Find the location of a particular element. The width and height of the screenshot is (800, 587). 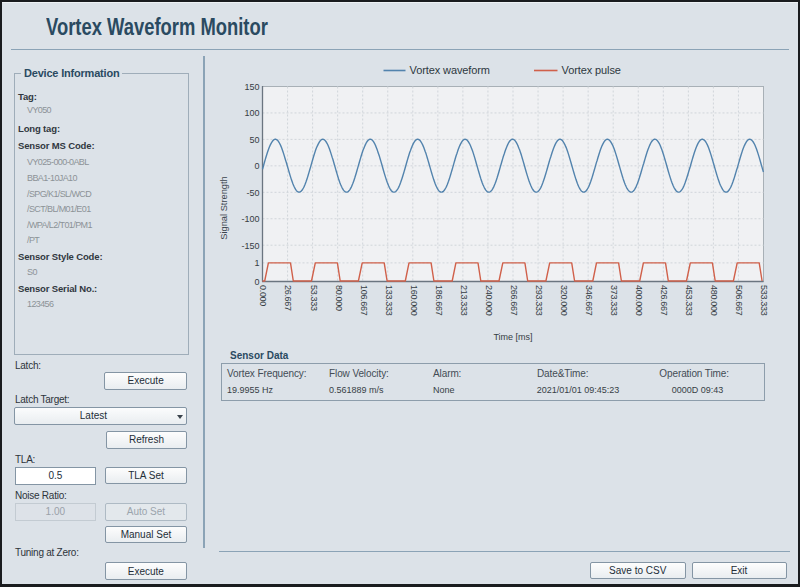

svg-text: 133.333 is located at coordinates (389, 300).